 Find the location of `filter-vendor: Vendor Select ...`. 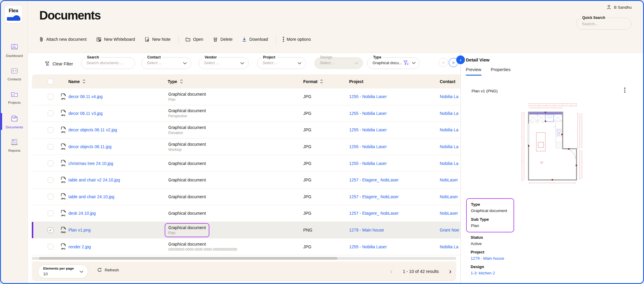

filter-vendor: Vendor Select ... is located at coordinates (224, 63).